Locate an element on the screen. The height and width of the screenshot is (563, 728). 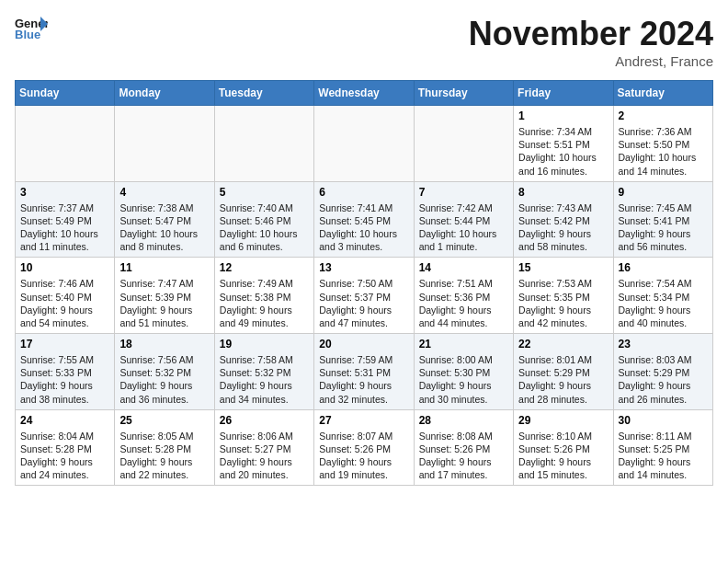
calendar-cell: 14Sunrise: 7:51 AM Sunset: 5:36 PM Dayli… is located at coordinates (463, 296).